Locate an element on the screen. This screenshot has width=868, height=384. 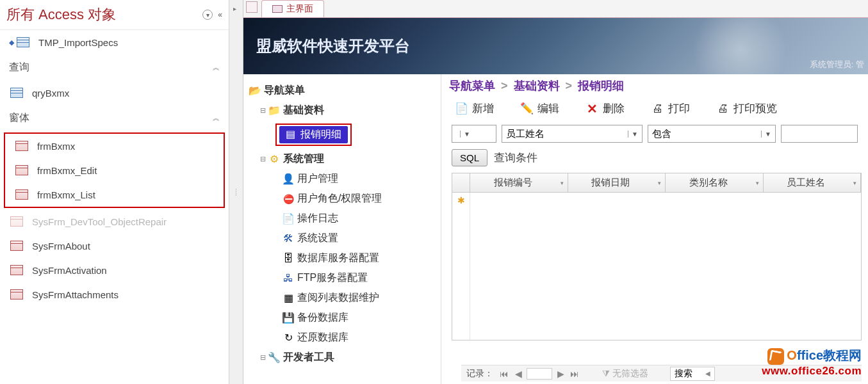
prev-record-button: ◀ is located at coordinates (518, 374).